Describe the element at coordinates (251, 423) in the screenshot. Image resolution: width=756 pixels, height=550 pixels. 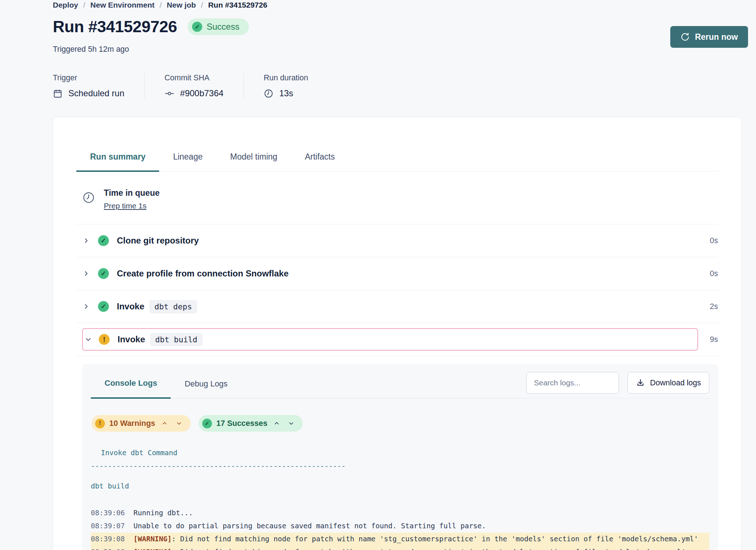
I see `successes-pill: ✓ 17 Successes` at that location.